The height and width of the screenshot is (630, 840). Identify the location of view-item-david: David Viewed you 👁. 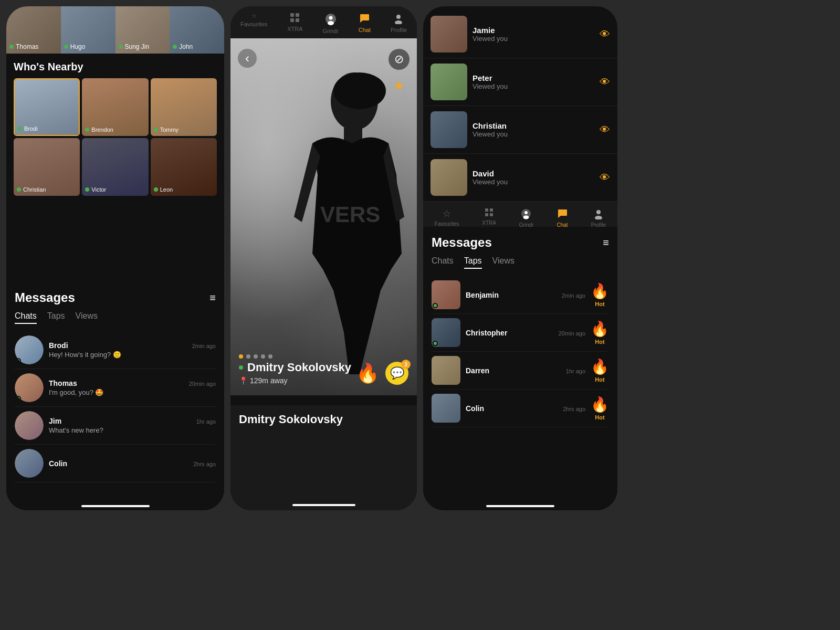
(520, 177).